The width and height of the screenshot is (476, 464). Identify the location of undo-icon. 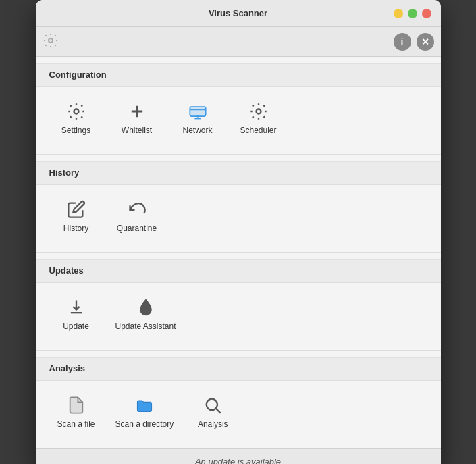
(137, 209).